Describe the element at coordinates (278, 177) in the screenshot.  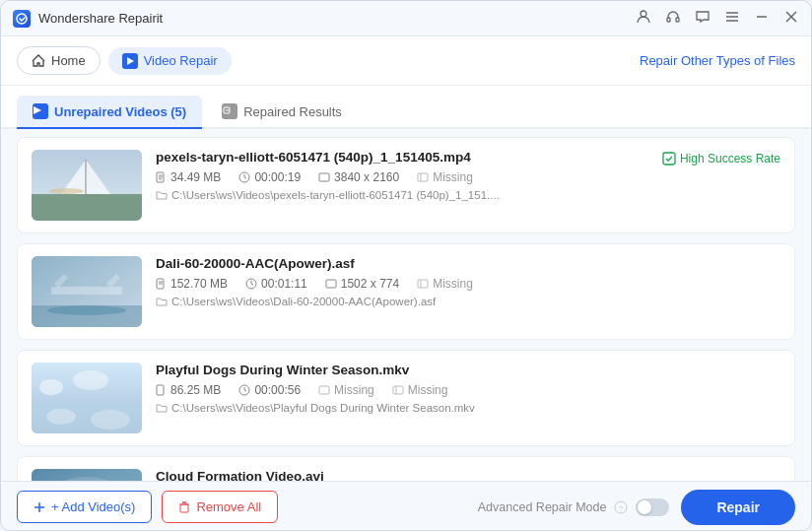
I see `dur-1: 00:00:19` at that location.